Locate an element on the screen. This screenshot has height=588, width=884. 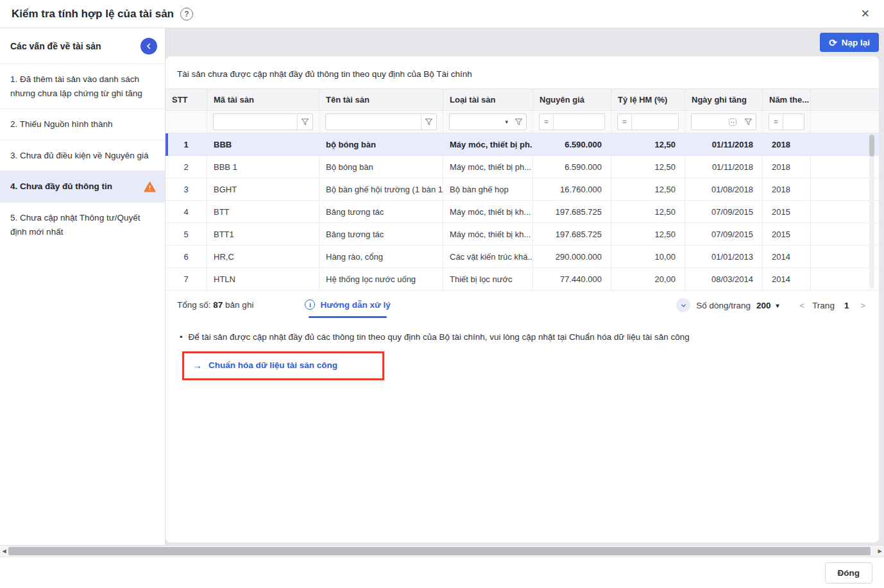
horizontal-scrollbar: ◀ ▶ is located at coordinates (442, 551).